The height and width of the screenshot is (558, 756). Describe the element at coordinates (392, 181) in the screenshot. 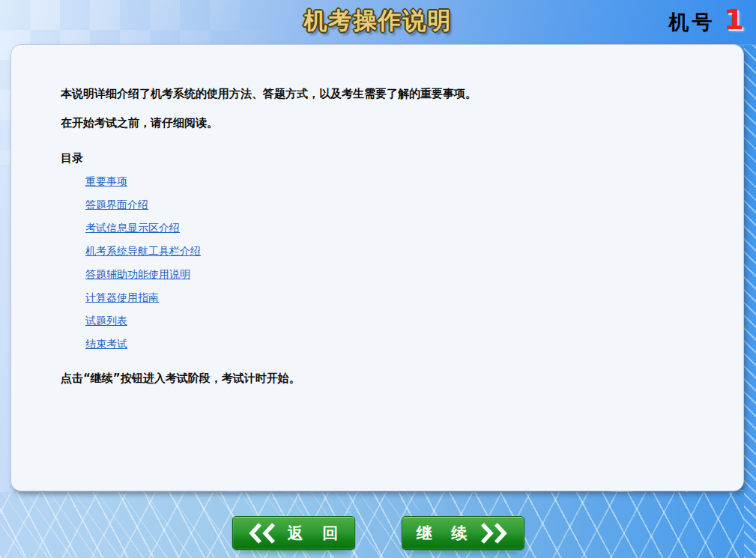

I see `toc-list-item: 重要事项` at that location.